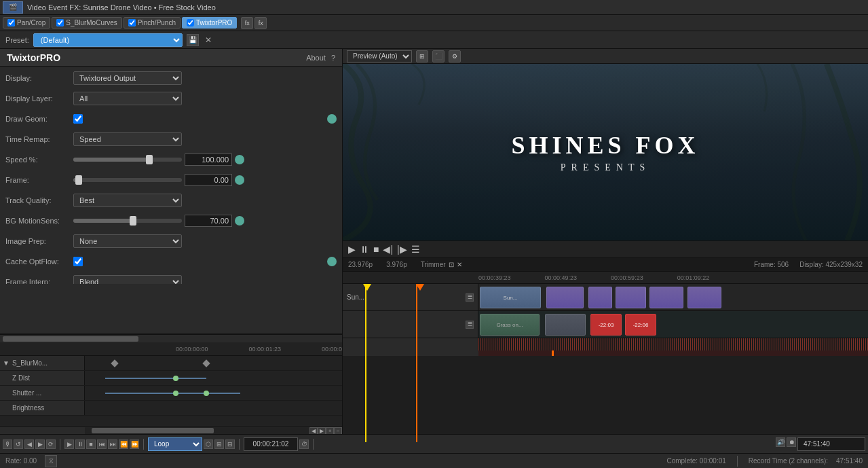 The height and width of the screenshot is (468, 868). Describe the element at coordinates (208, 444) in the screenshot. I see `tb-snap: ⬡` at that location.